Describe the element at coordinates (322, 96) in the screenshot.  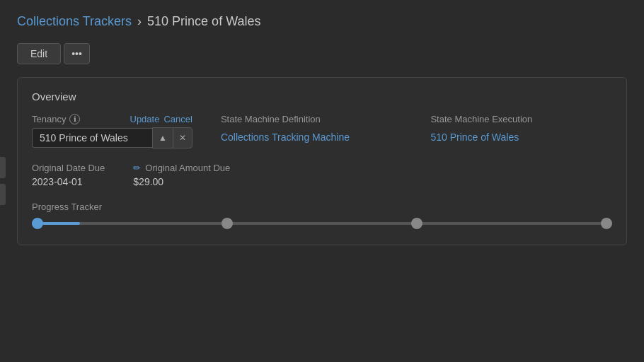
I see `overview-title: Overview` at that location.